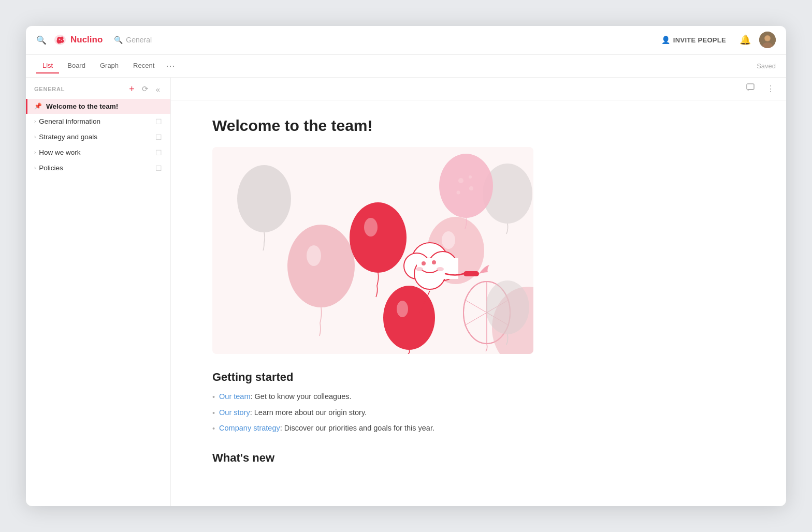 This screenshot has width=812, height=532. Describe the element at coordinates (144, 89) in the screenshot. I see `sidebar-actions: + ⟳ «` at that location.